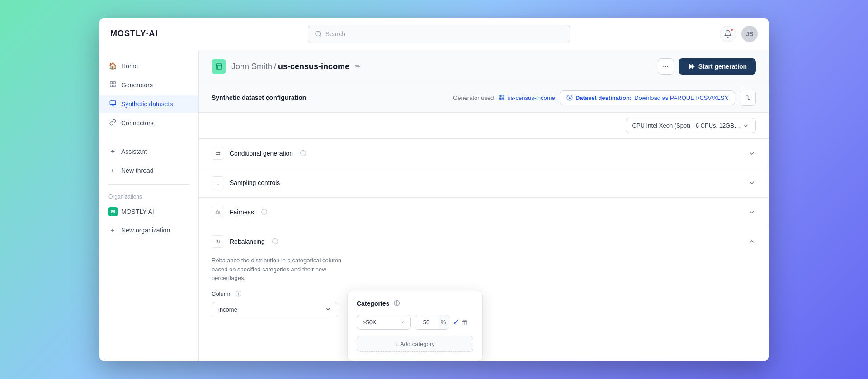 This screenshot has height=379, width=868. What do you see at coordinates (218, 153) in the screenshot?
I see `conditional-icon: ⇄` at bounding box center [218, 153].